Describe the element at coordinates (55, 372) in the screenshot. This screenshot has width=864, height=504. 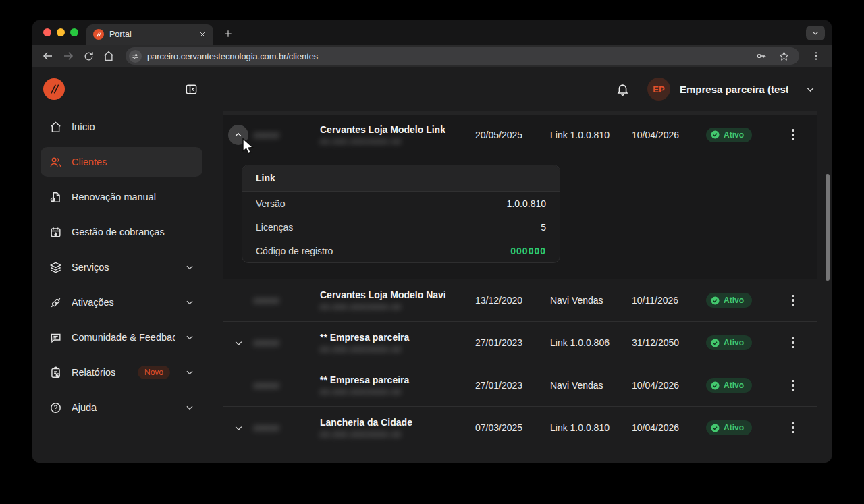
I see `report-clipboard-icon` at that location.